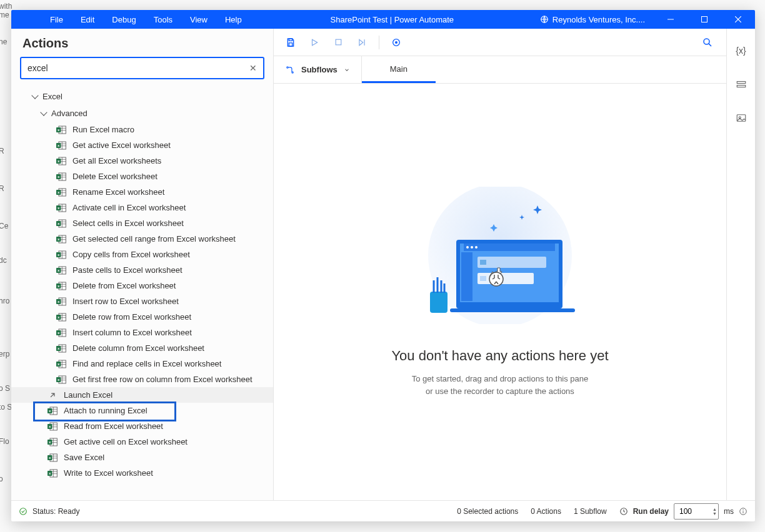 The image size is (765, 532). I want to click on group-label: Excel, so click(52, 96).